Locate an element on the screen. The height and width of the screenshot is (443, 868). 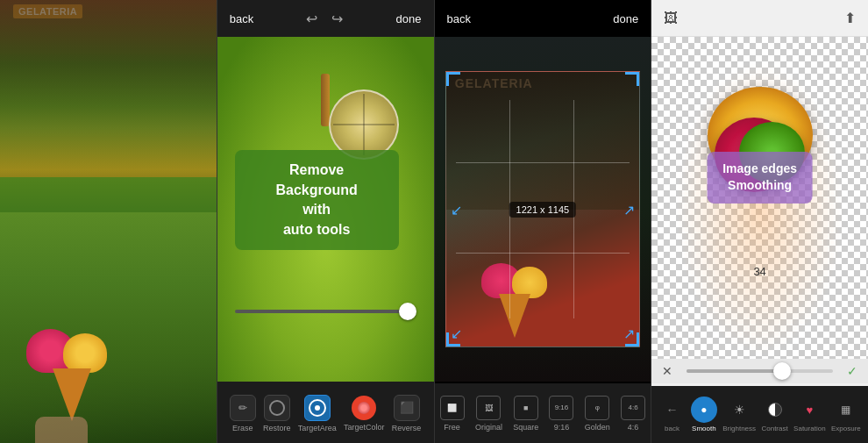
panel4-instruction-overlay: Image edges Smoothing is located at coordinates (759, 177).